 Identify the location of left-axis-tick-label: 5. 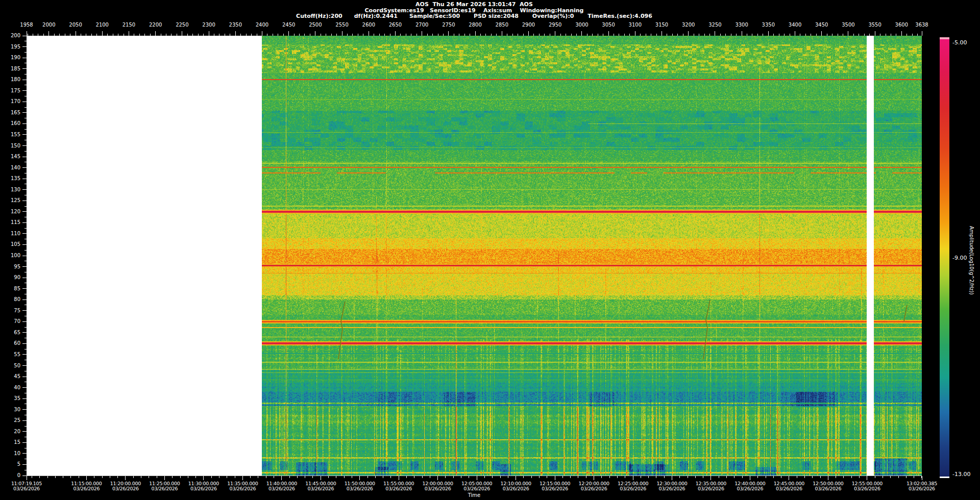
(10, 464).